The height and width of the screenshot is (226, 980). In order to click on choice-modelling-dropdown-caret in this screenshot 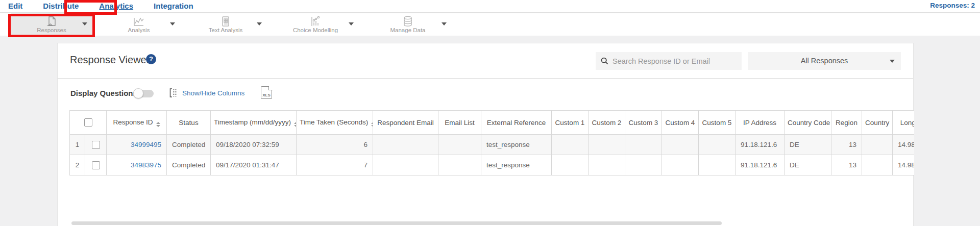, I will do `click(351, 24)`.